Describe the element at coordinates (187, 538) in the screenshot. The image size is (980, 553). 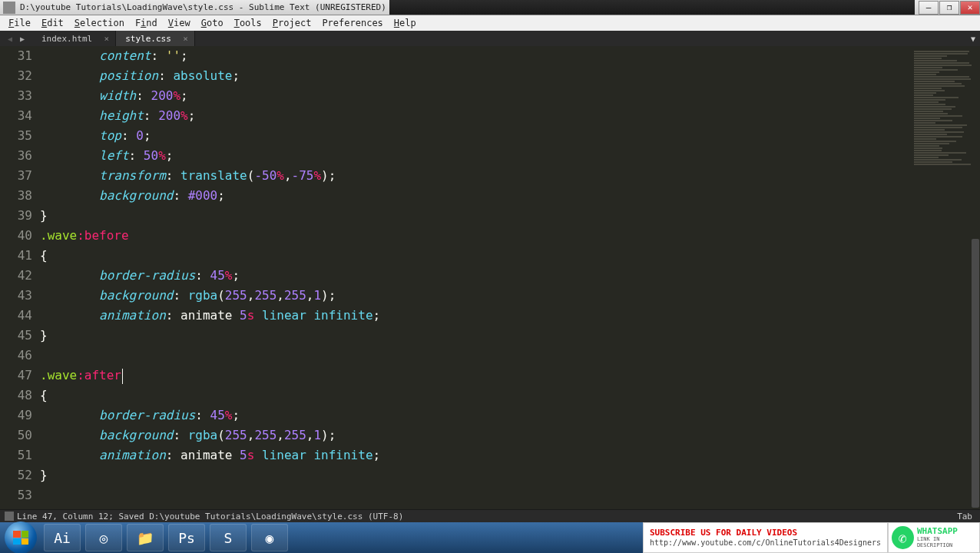
I see `taskbar-app-photoshop: Ps` at that location.